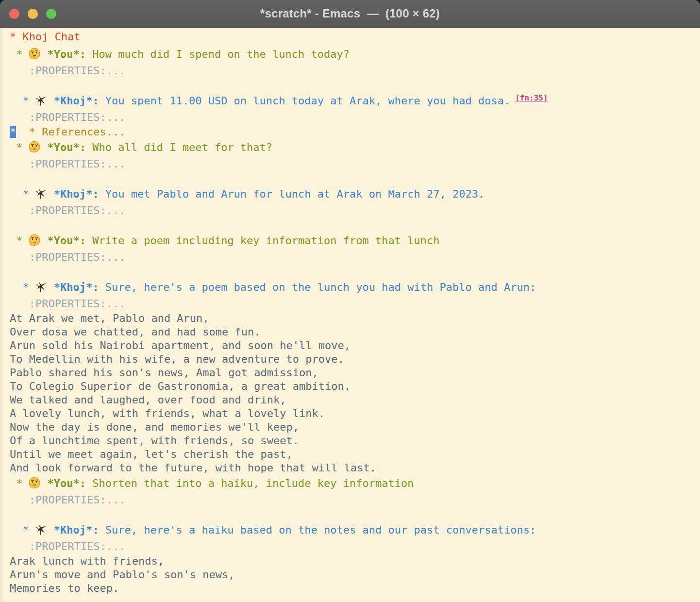  I want to click on message-text: Sure, here's a poem based on the lunch y…, so click(317, 287).